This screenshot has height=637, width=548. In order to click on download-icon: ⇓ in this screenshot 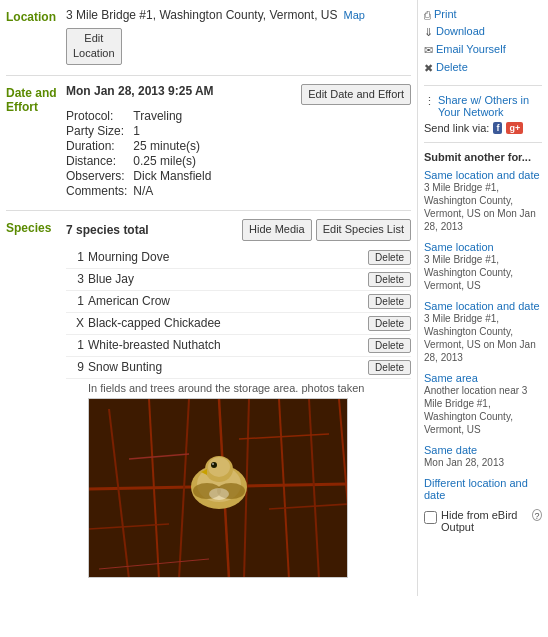, I will do `click(428, 32)`.